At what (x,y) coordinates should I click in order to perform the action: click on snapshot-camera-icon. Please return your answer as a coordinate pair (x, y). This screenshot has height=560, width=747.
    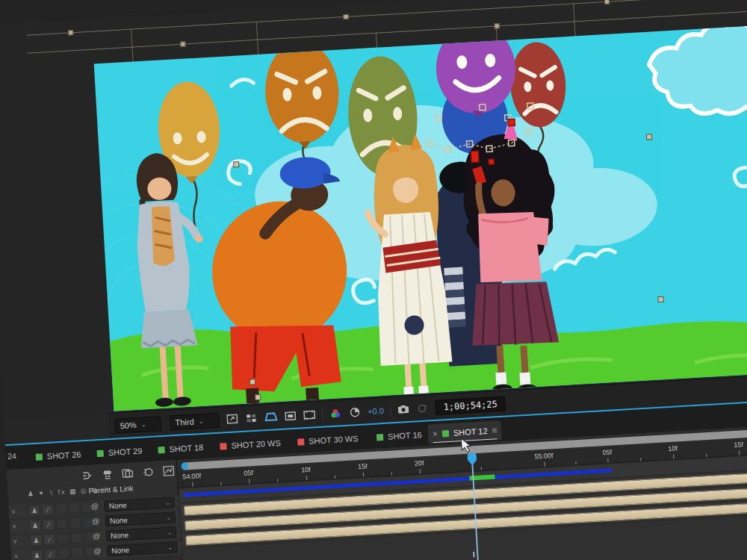
    Looking at the image, I should click on (403, 409).